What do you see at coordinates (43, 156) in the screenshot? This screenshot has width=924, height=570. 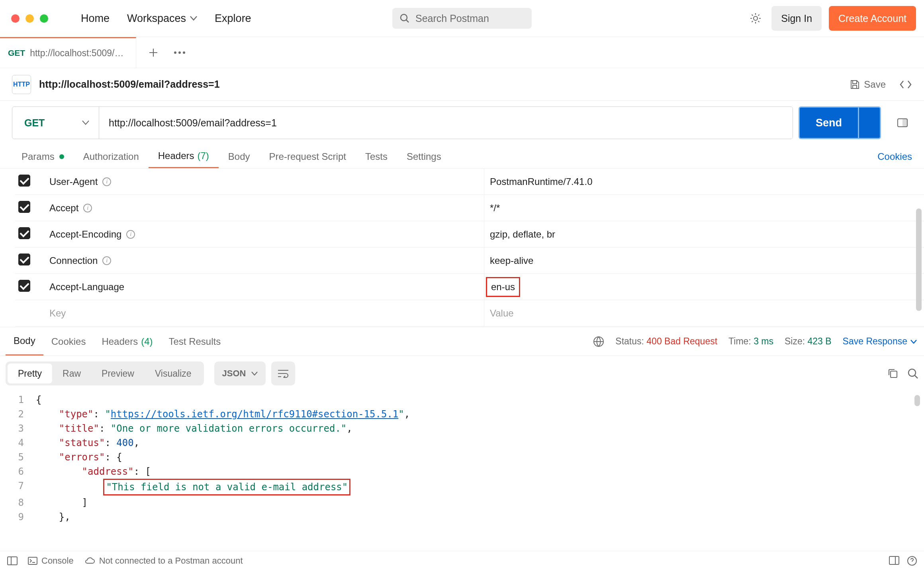 I see `tab-params: Params` at bounding box center [43, 156].